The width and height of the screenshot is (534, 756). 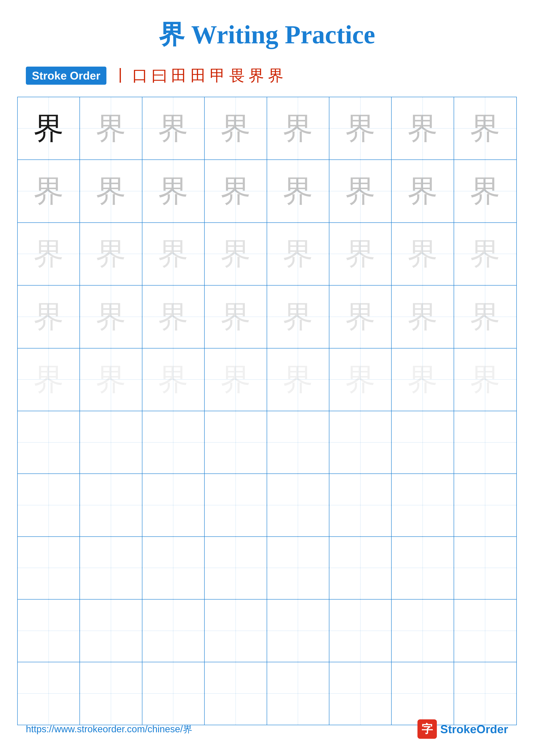 What do you see at coordinates (109, 729) in the screenshot?
I see `footer-url: https://www.strokeorder.com/chinese/界` at bounding box center [109, 729].